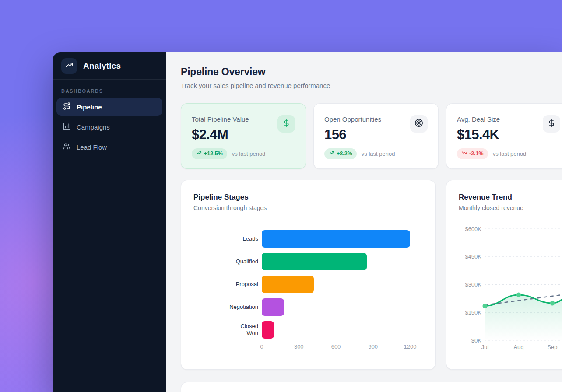 Image resolution: width=562 pixels, height=392 pixels. I want to click on bottom-card, so click(371, 387).